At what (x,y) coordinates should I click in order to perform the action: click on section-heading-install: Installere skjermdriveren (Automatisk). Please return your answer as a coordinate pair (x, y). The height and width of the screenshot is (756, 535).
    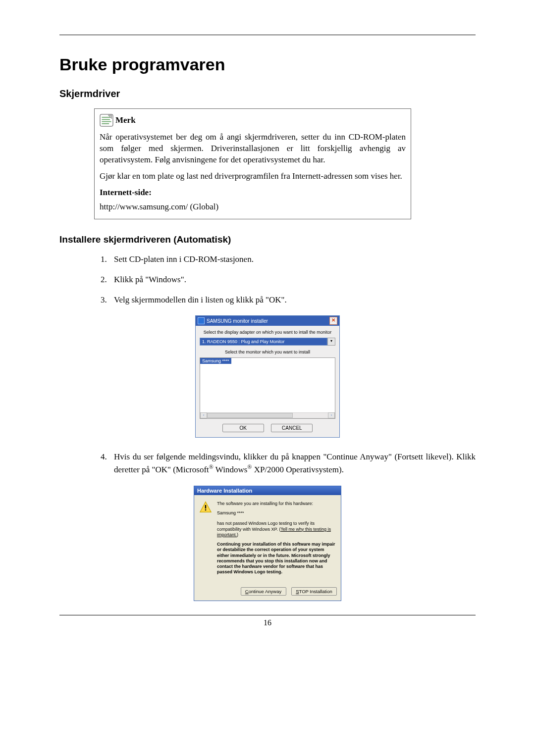
    Looking at the image, I should click on (268, 240).